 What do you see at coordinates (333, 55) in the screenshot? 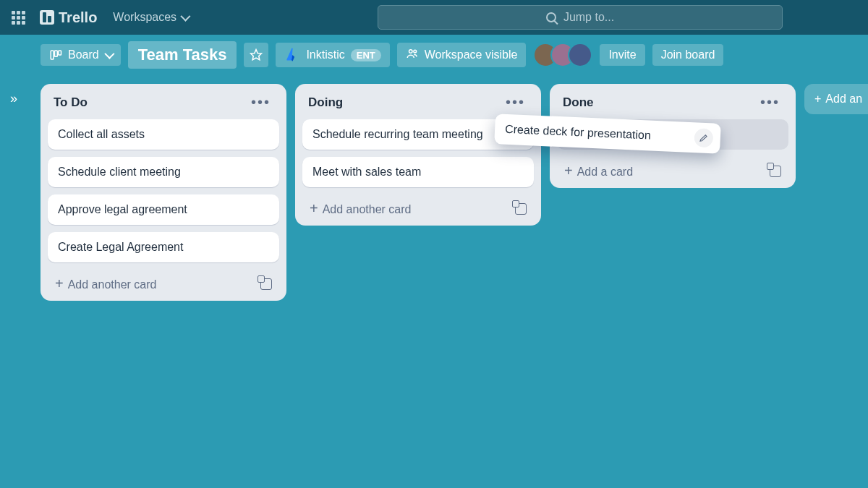
I see `workspace-chip: Inktistic ENT` at bounding box center [333, 55].